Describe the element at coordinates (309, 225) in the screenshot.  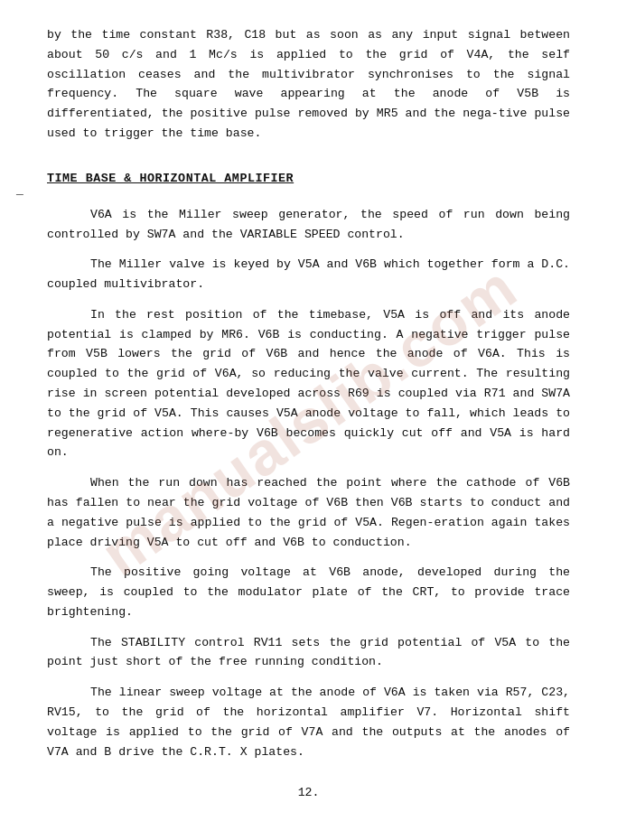
I see `paragraph-1: V6A is the Miller sweep generator, the s…` at that location.